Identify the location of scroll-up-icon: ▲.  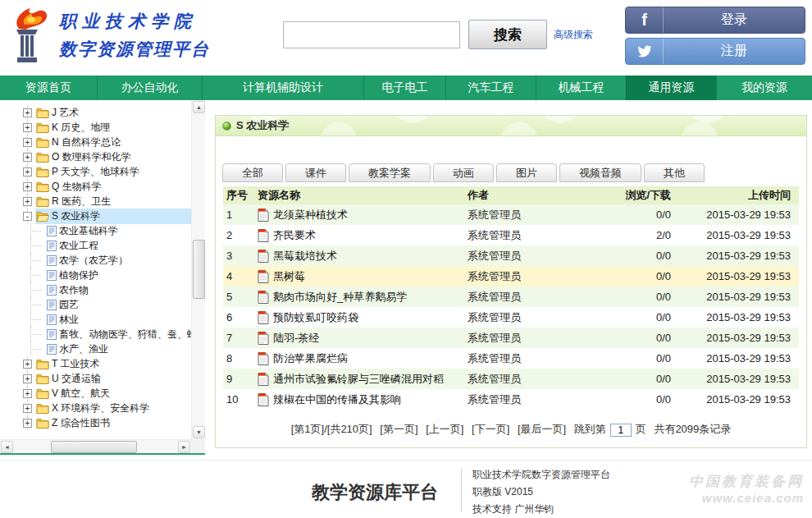
(198, 107).